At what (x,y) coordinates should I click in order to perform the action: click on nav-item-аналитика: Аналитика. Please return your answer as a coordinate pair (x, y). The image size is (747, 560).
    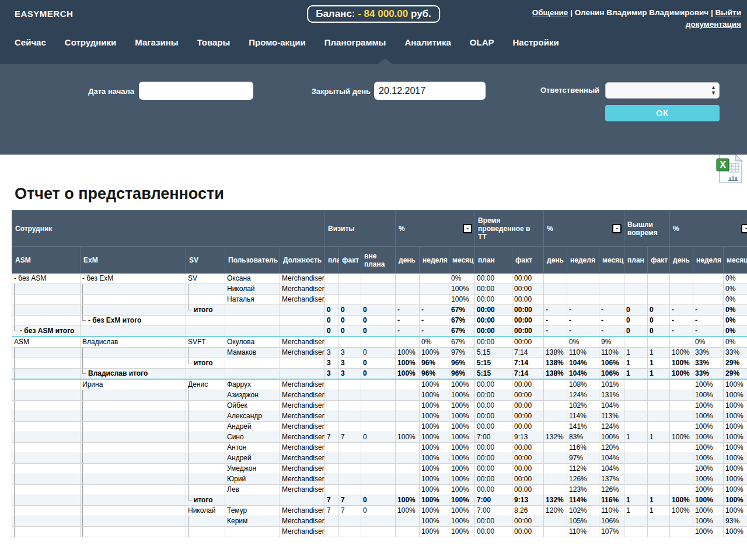
    Looking at the image, I should click on (427, 42).